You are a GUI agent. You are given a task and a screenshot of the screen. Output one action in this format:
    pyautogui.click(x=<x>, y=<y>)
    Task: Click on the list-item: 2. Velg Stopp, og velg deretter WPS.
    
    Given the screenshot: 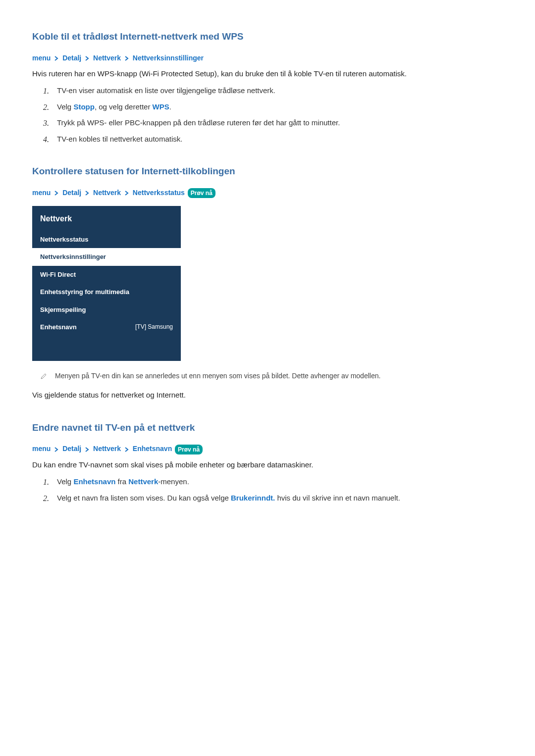 What is the action you would take?
    pyautogui.click(x=275, y=107)
    